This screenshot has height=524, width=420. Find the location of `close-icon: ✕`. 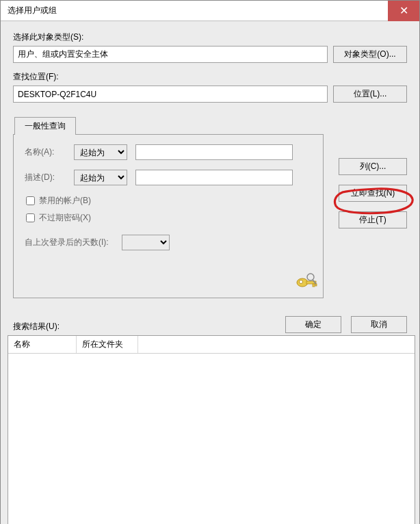

close-icon: ✕ is located at coordinates (404, 11).